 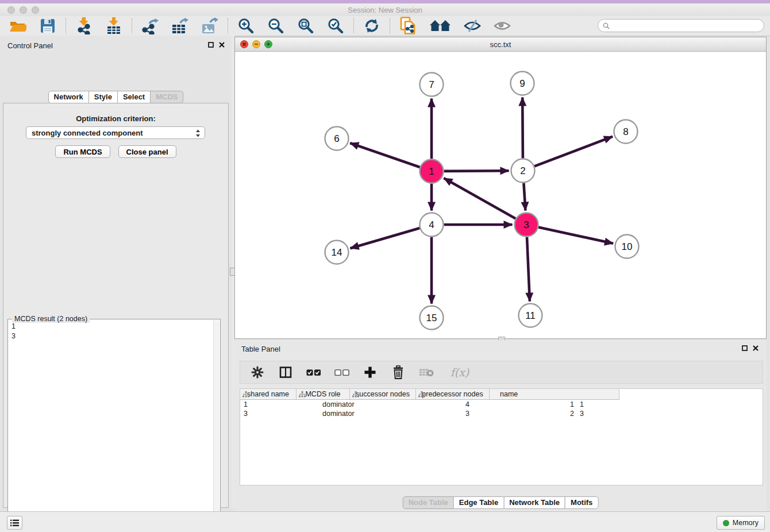 I want to click on cell: 4, so click(x=424, y=404).